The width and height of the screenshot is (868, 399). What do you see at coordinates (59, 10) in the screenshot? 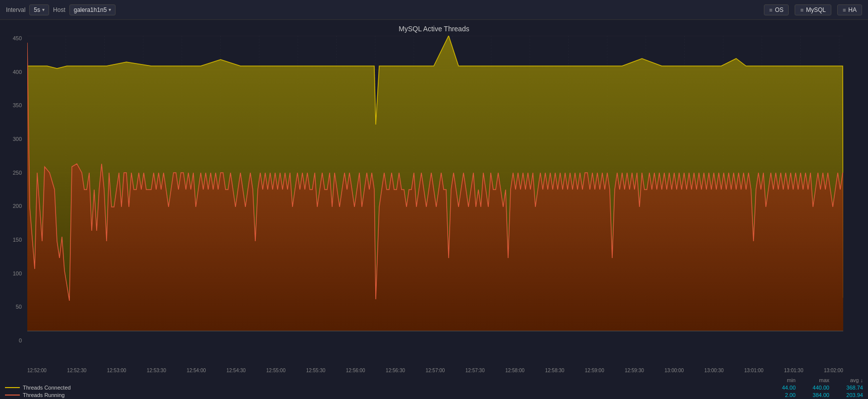
I see `host-label: Host` at bounding box center [59, 10].